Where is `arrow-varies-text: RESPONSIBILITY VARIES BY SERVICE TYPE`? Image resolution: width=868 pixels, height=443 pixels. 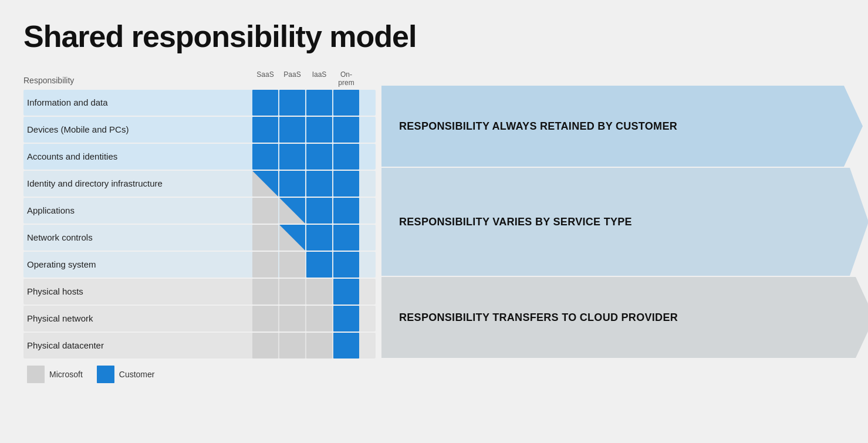 arrow-varies-text: RESPONSIBILITY VARIES BY SERVICE TYPE is located at coordinates (515, 222).